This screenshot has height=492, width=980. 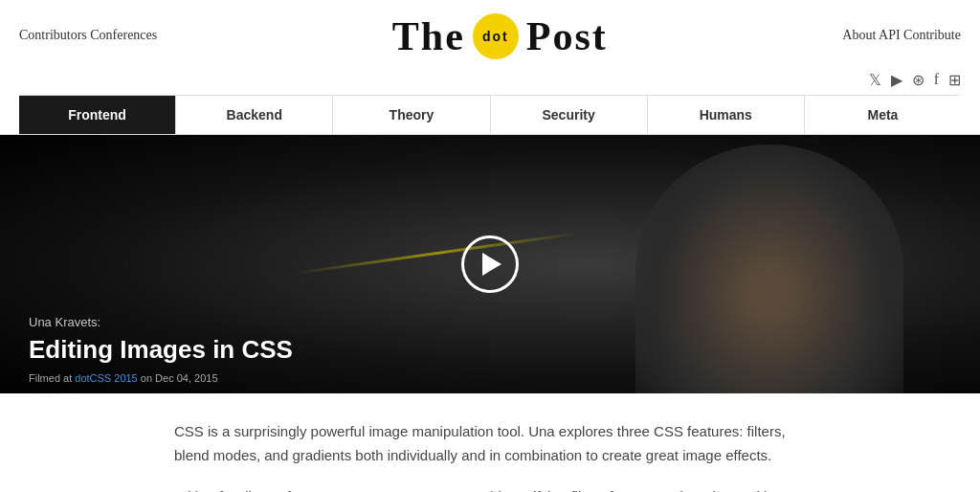 I want to click on nav-item-theory: Theory, so click(x=412, y=115).